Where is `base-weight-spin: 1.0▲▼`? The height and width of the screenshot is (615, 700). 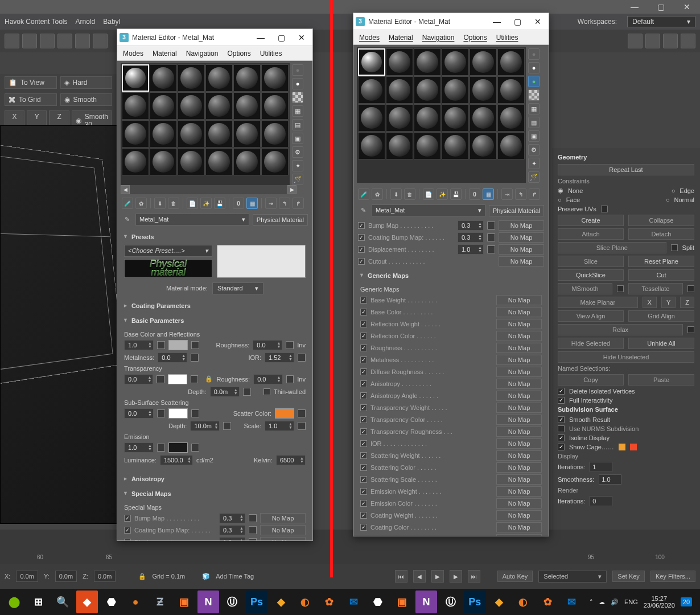 base-weight-spin: 1.0▲▼ is located at coordinates (139, 345).